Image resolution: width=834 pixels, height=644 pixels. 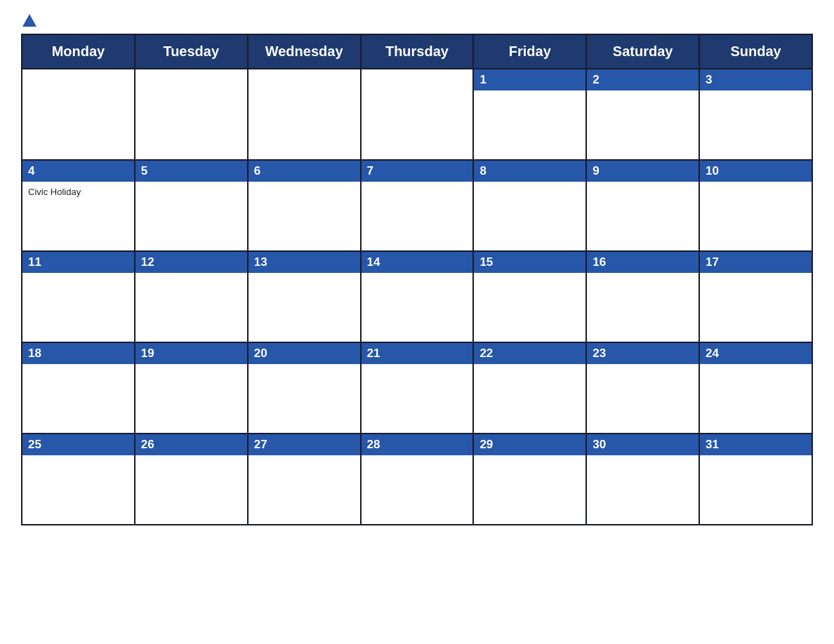 I want to click on day-number: 19, so click(x=191, y=354).